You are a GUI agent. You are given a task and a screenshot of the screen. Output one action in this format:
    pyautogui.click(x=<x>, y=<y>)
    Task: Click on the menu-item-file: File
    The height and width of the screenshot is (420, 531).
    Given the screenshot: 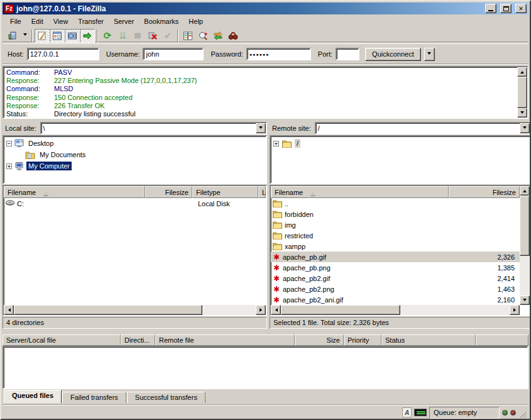 What is the action you would take?
    pyautogui.click(x=16, y=21)
    